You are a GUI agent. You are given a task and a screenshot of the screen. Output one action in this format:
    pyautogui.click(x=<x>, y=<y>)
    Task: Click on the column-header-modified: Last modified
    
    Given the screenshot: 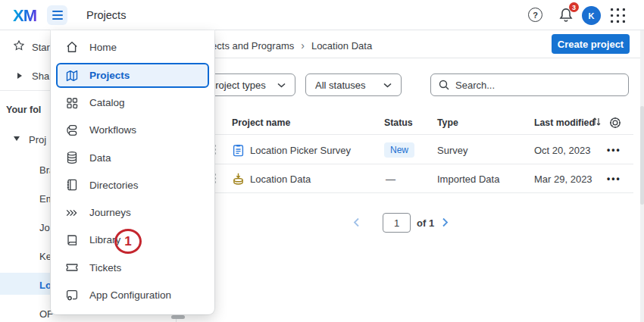 What is the action you would take?
    pyautogui.click(x=564, y=123)
    